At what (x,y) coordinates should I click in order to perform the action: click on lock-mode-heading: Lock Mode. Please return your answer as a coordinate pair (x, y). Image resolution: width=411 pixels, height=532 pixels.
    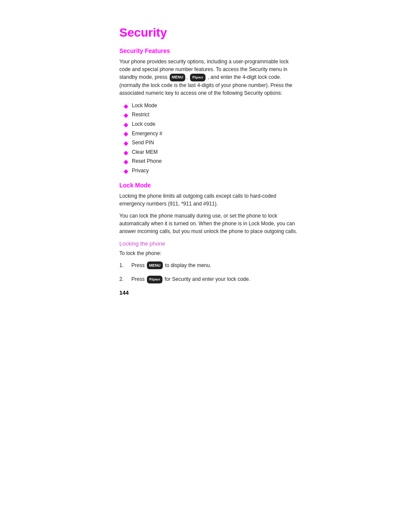
    Looking at the image, I should click on (210, 185).